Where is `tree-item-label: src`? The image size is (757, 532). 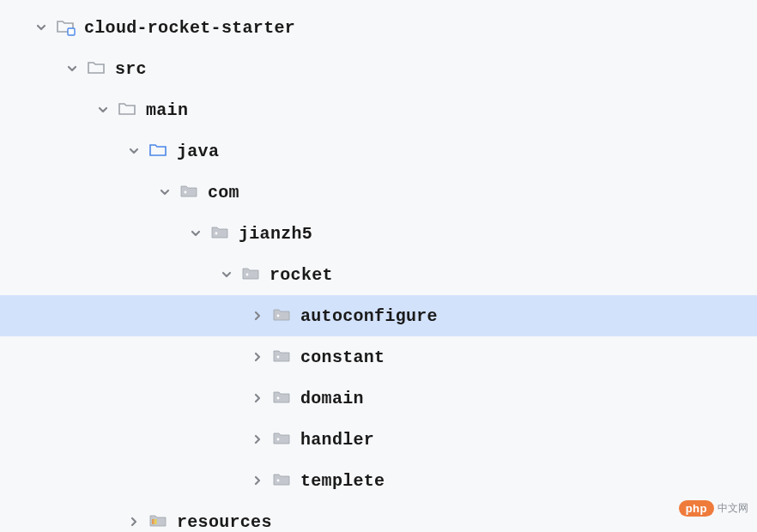
tree-item-label: src is located at coordinates (130, 69).